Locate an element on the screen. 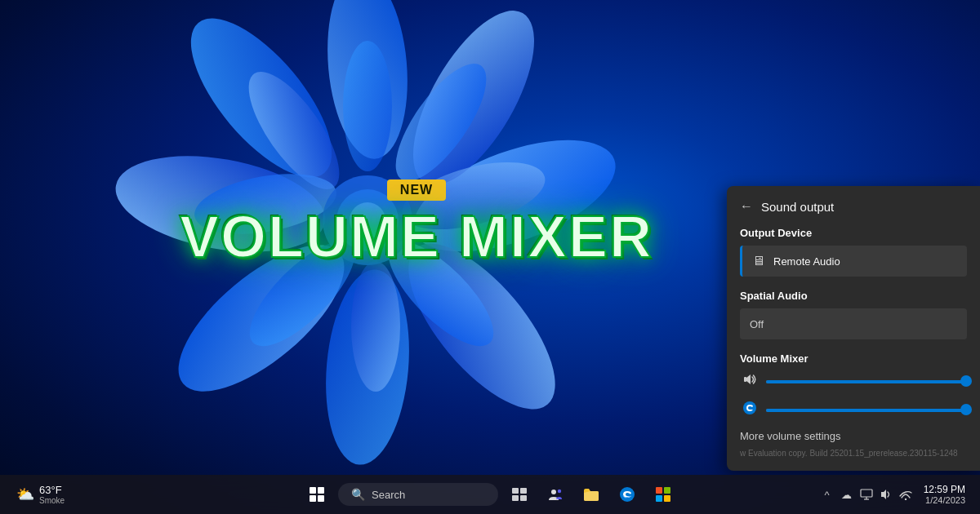 This screenshot has height=514, width=980. edge-volume-row is located at coordinates (853, 410).